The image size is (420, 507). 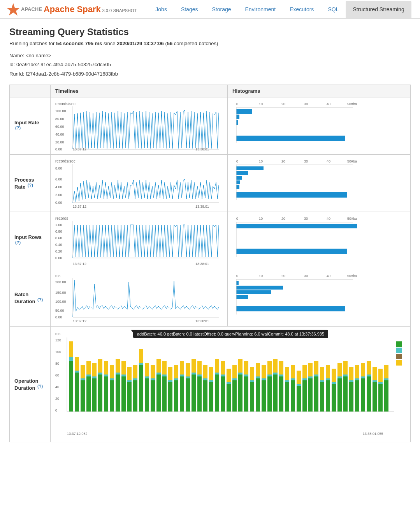 What do you see at coordinates (161, 9) in the screenshot?
I see `nav-jobs: Jobs` at bounding box center [161, 9].